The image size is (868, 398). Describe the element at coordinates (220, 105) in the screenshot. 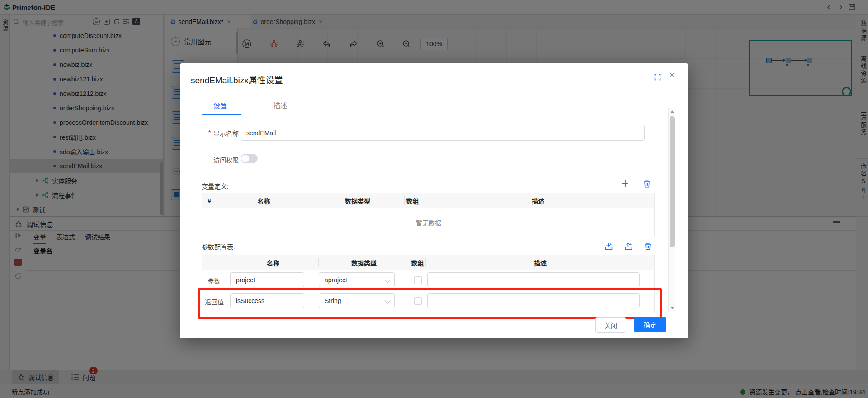

I see `dialog-tab-settings: 设置` at that location.